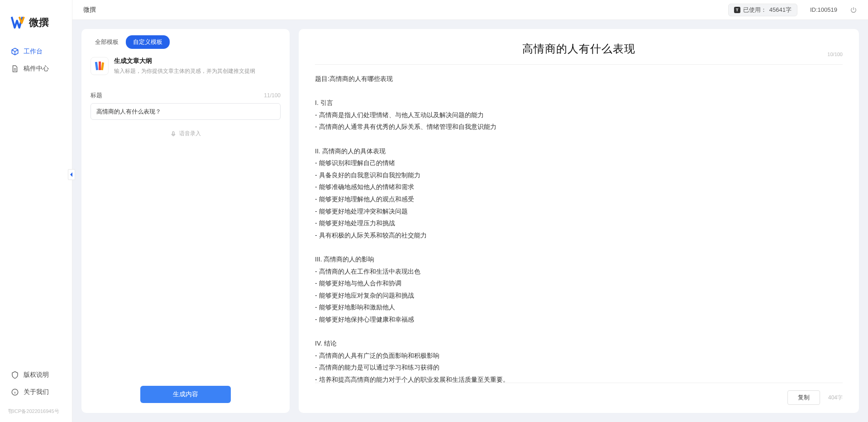  Describe the element at coordinates (15, 69) in the screenshot. I see `document-icon` at that location.